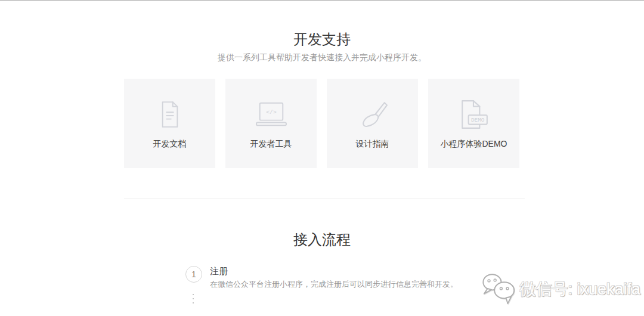 Image resolution: width=644 pixels, height=316 pixels. Describe the element at coordinates (478, 120) in the screenshot. I see `demo-badge-text: DEMO` at that location.